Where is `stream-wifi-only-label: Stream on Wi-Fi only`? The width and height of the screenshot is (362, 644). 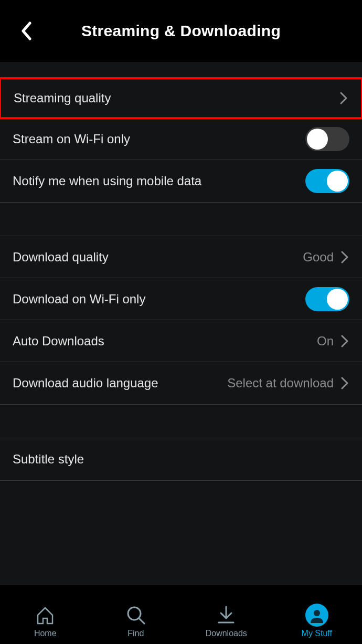
stream-wifi-only-label: Stream on Wi-Fi only is located at coordinates (71, 139).